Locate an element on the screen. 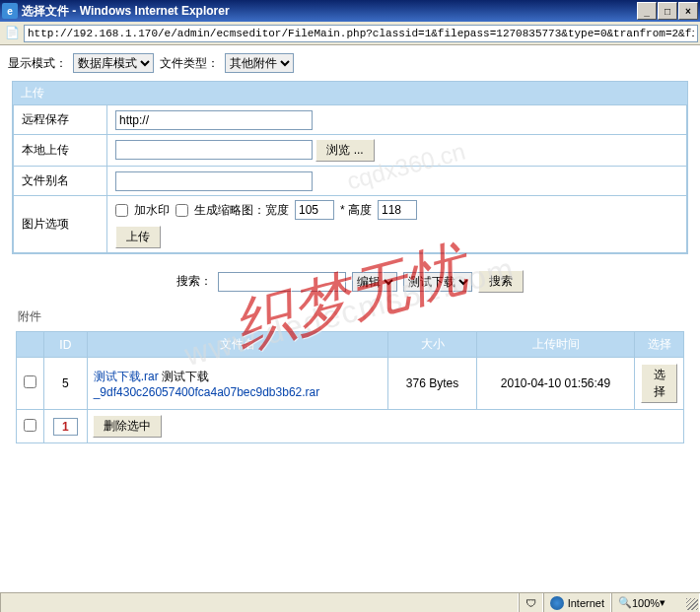 The height and width of the screenshot is (612, 700). row-id: 5 is located at coordinates (66, 384).